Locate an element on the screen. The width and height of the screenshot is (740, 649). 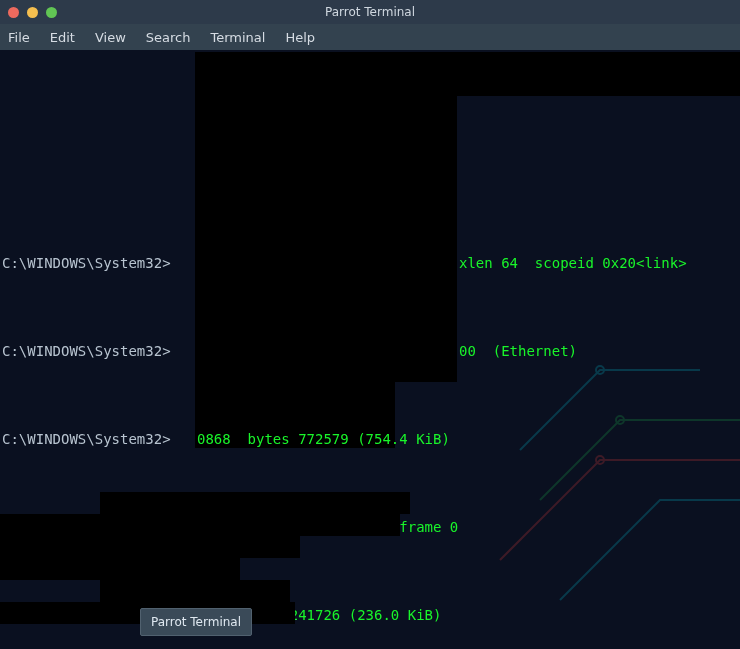
tooltip: Parrot Terminal is located at coordinates (196, 622).